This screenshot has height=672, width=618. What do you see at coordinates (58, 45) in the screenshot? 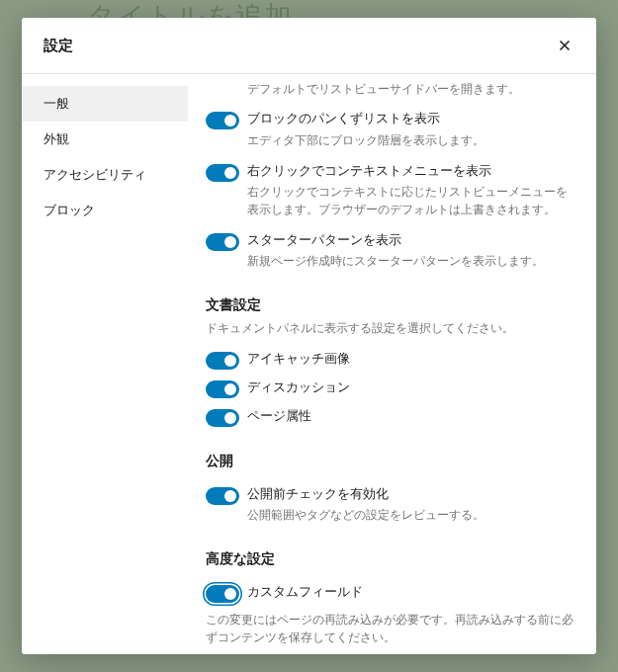
I see `modal-title: 設定` at bounding box center [58, 45].